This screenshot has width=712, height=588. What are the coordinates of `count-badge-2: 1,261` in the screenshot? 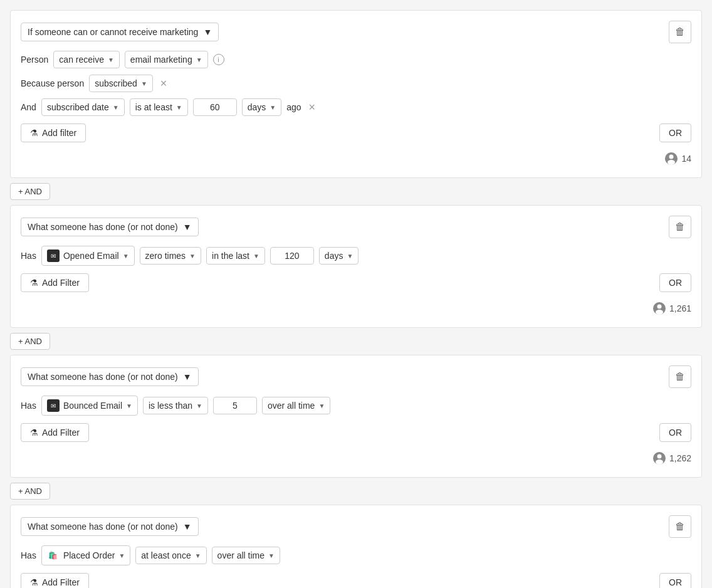 It's located at (672, 308).